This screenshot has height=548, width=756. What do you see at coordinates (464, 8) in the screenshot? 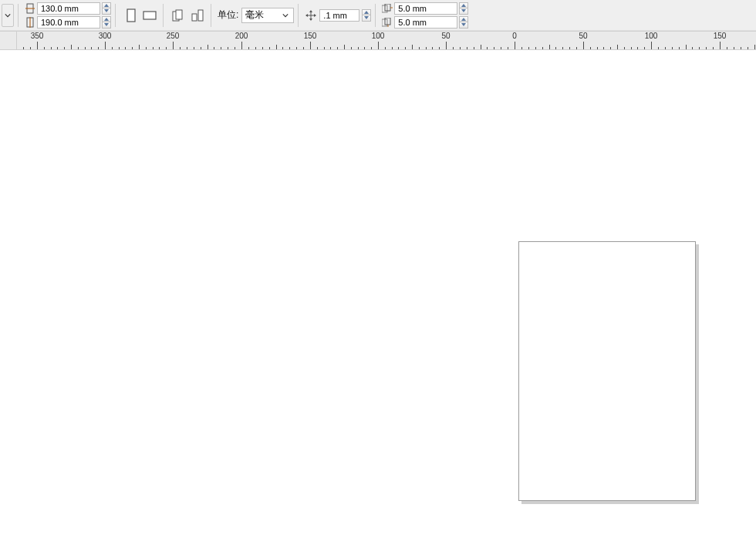
I see `duplicate-x-spinner` at bounding box center [464, 8].